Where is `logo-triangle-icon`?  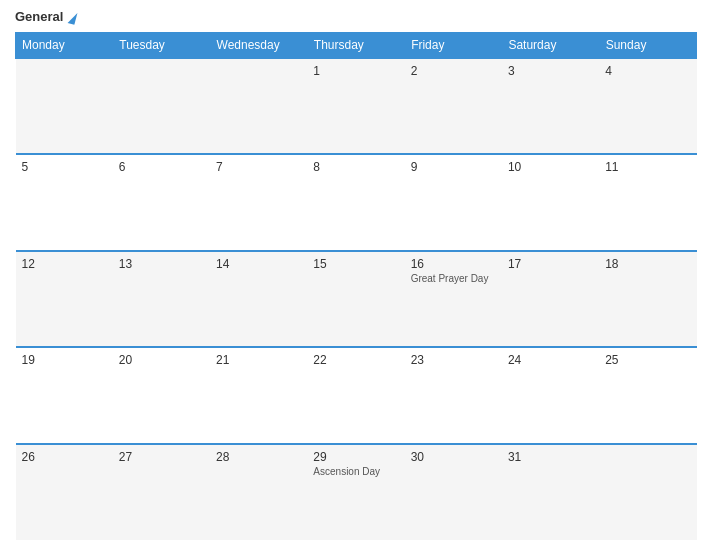
logo-triangle-icon is located at coordinates (73, 18).